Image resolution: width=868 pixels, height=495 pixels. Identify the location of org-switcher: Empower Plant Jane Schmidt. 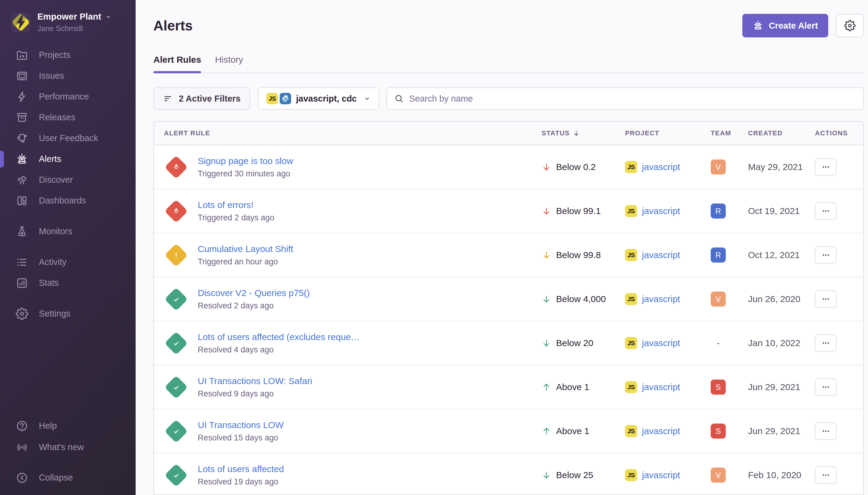
(68, 22).